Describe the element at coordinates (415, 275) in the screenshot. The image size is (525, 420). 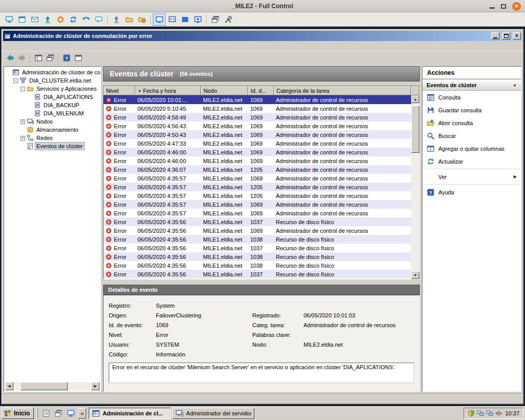
I see `scroll-down-button: ▼` at that location.